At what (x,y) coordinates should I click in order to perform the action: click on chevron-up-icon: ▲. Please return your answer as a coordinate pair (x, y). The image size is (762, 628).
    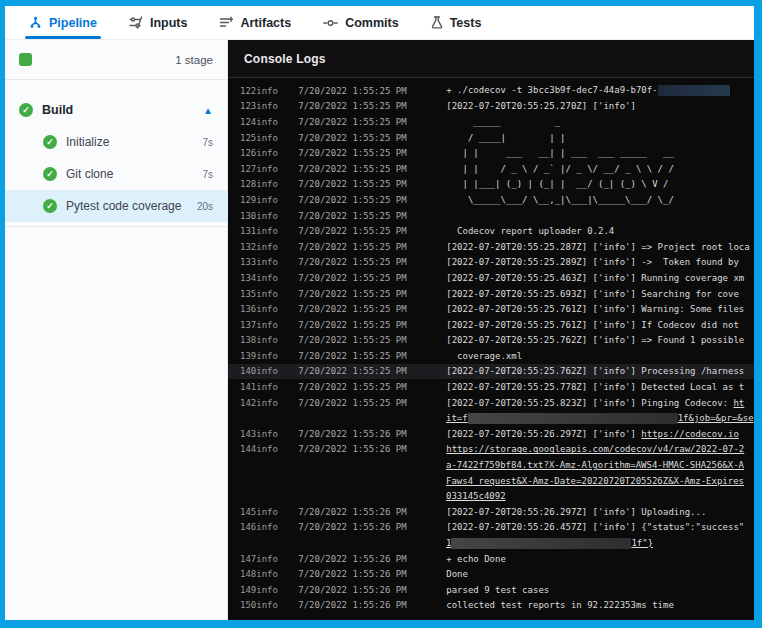
    Looking at the image, I should click on (208, 111).